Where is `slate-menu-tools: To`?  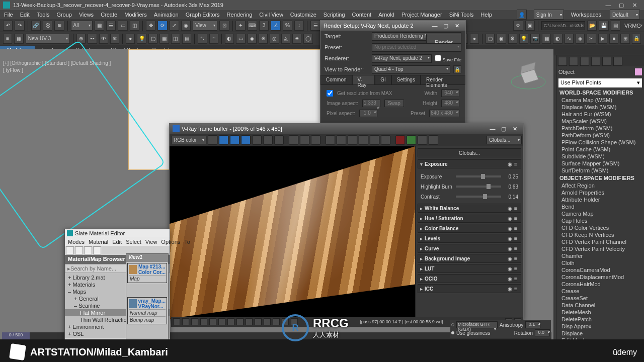
slate-menu-tools: To is located at coordinates (187, 242).